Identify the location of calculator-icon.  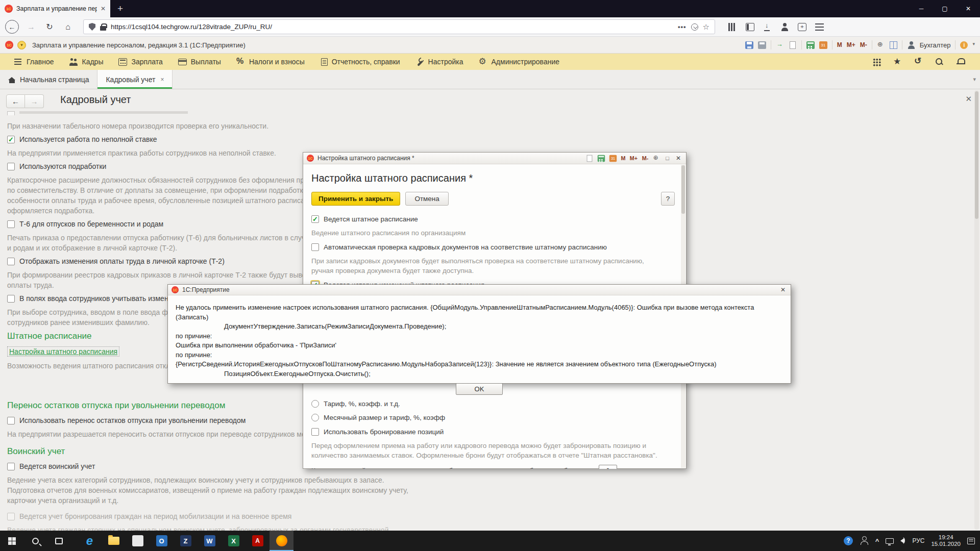
(811, 45).